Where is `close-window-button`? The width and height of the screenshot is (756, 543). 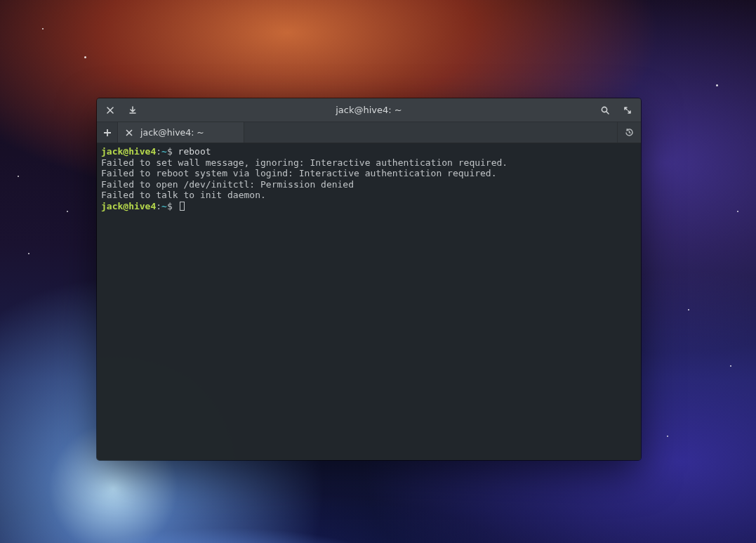 close-window-button is located at coordinates (110, 110).